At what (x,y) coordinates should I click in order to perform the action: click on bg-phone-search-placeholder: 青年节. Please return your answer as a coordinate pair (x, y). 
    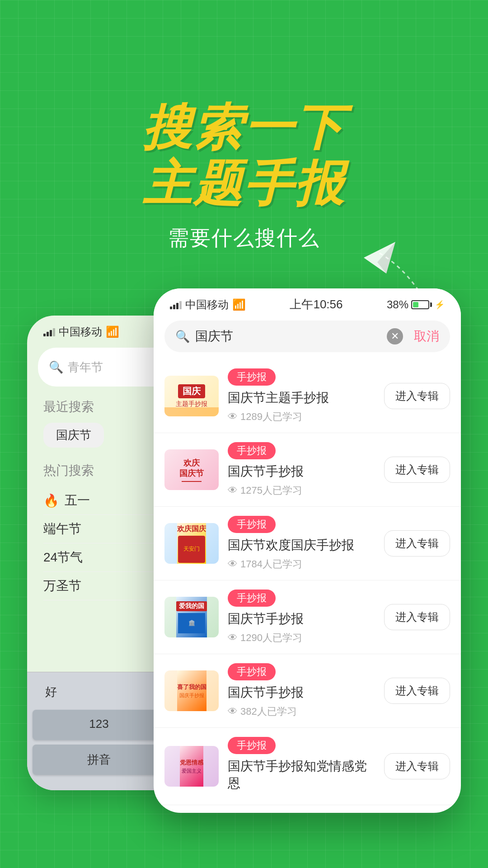
    Looking at the image, I should click on (85, 367).